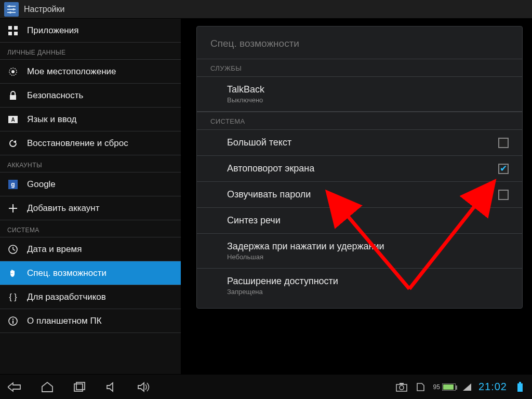 Image resolution: width=532 pixels, height=399 pixels. What do you see at coordinates (360, 68) in the screenshot?
I see `group-services: СЛУЖБЫ` at bounding box center [360, 68].